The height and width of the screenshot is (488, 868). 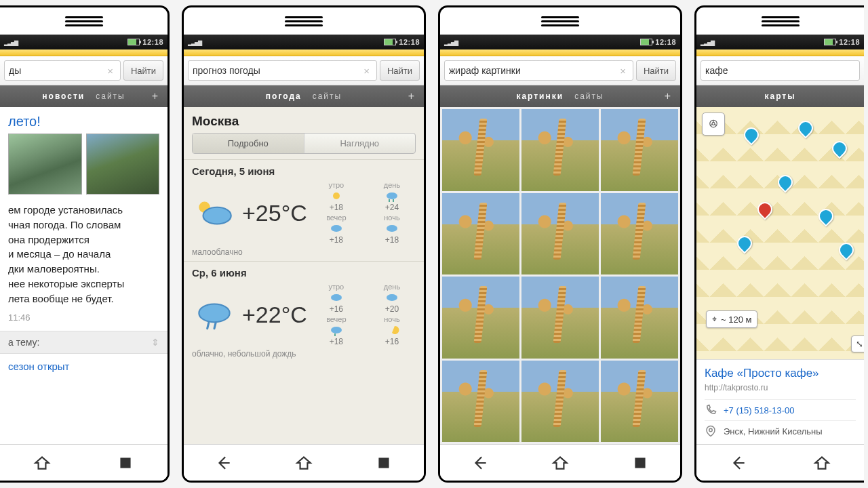 I want to click on poi-title: Кафе «Просто кафе», so click(x=780, y=373).